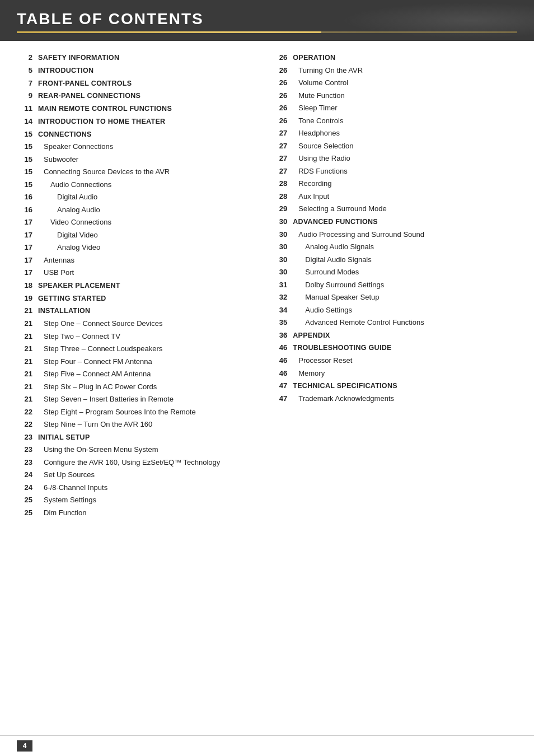 The width and height of the screenshot is (534, 756). What do you see at coordinates (394, 386) in the screenshot?
I see `list-item: 47TECHNICAL SPECIFICATIONS` at bounding box center [394, 386].